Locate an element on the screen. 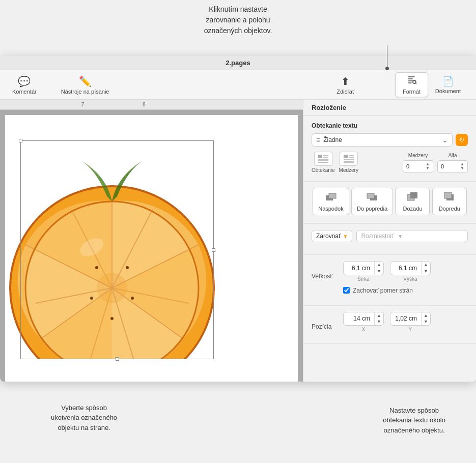 The image size is (476, 463). comment-icon: 💬 is located at coordinates (24, 81).